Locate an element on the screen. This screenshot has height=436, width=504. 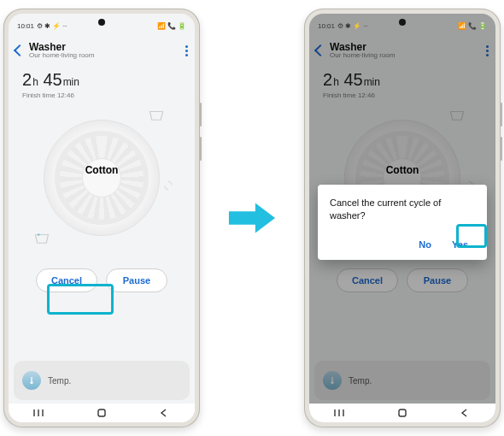
spin-icon is located at coordinates (168, 186).